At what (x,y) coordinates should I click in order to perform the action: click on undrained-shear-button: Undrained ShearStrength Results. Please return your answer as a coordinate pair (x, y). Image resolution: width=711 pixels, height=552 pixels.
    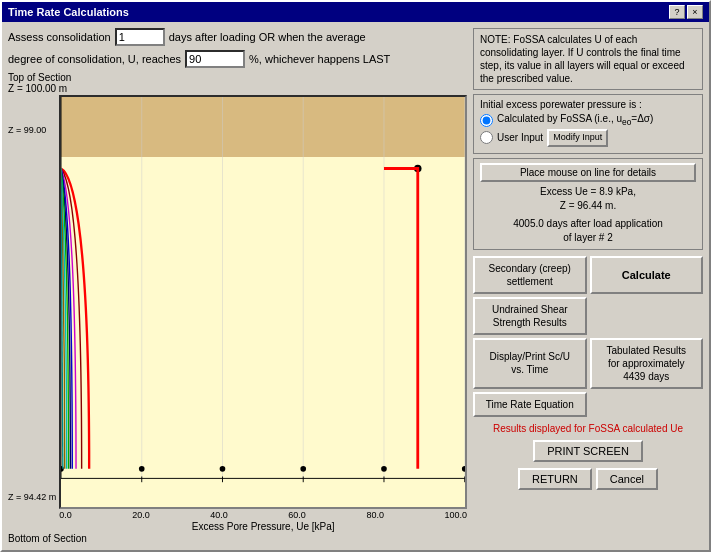
    Looking at the image, I should click on (530, 316).